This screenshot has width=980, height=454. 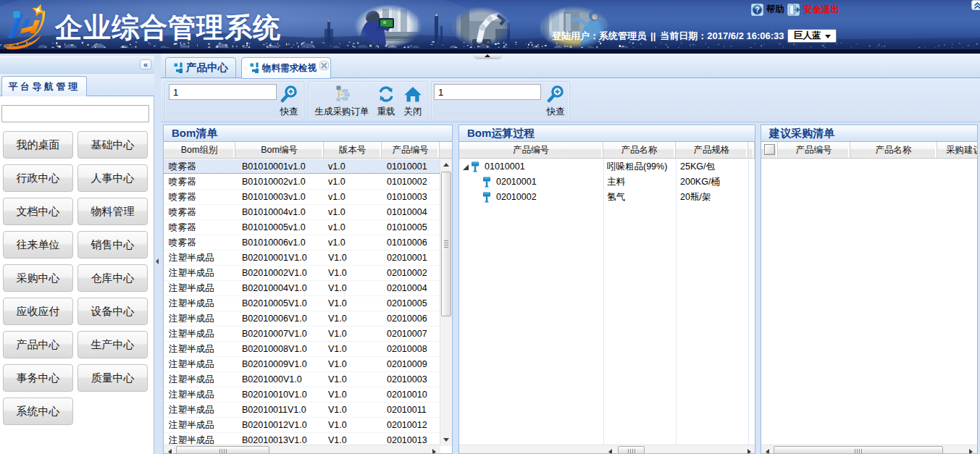 I want to click on sidebar-search-input, so click(x=75, y=114).